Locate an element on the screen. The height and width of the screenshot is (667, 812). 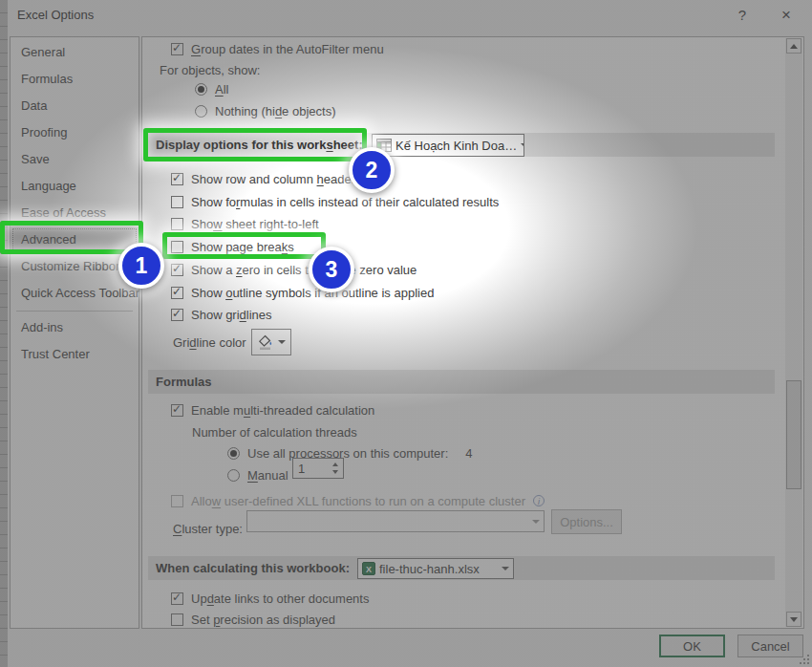
sidebar-divider is located at coordinates (75, 312).